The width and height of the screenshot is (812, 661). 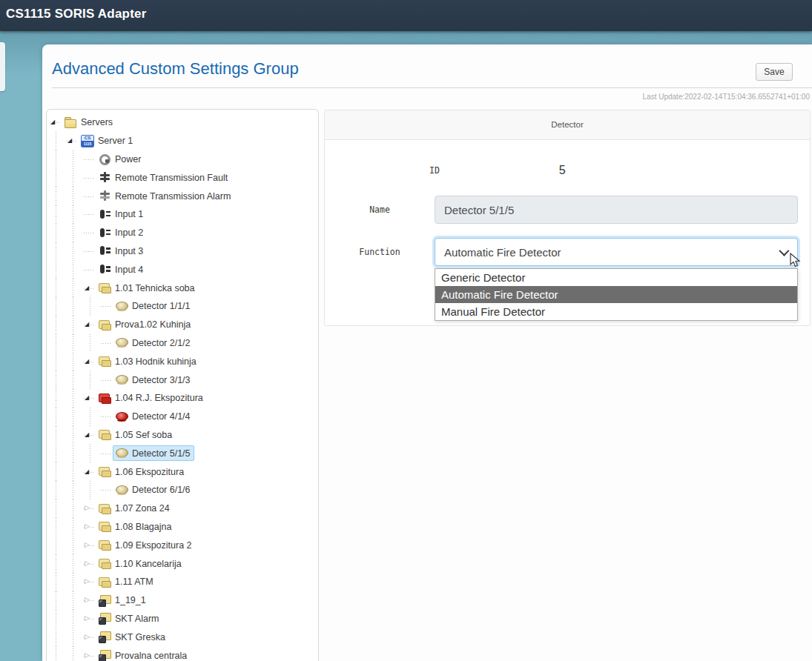 What do you see at coordinates (182, 637) in the screenshot?
I see `tree-item: SKT Greska` at bounding box center [182, 637].